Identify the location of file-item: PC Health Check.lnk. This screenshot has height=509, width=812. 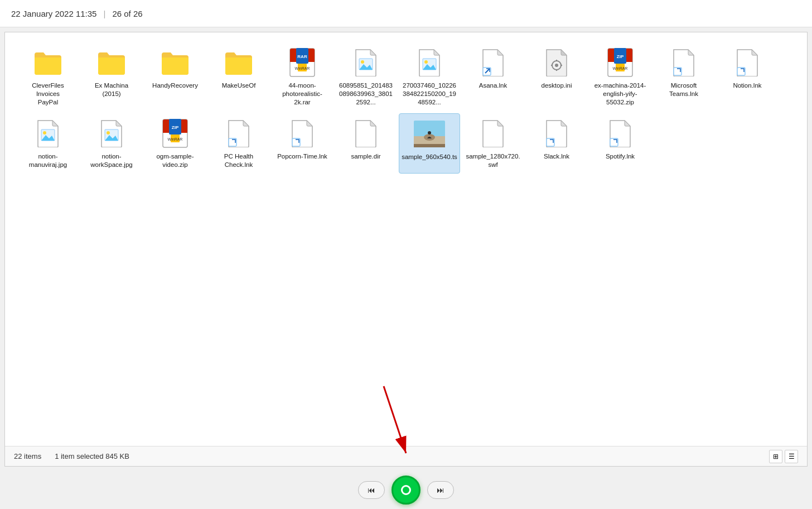
(239, 143).